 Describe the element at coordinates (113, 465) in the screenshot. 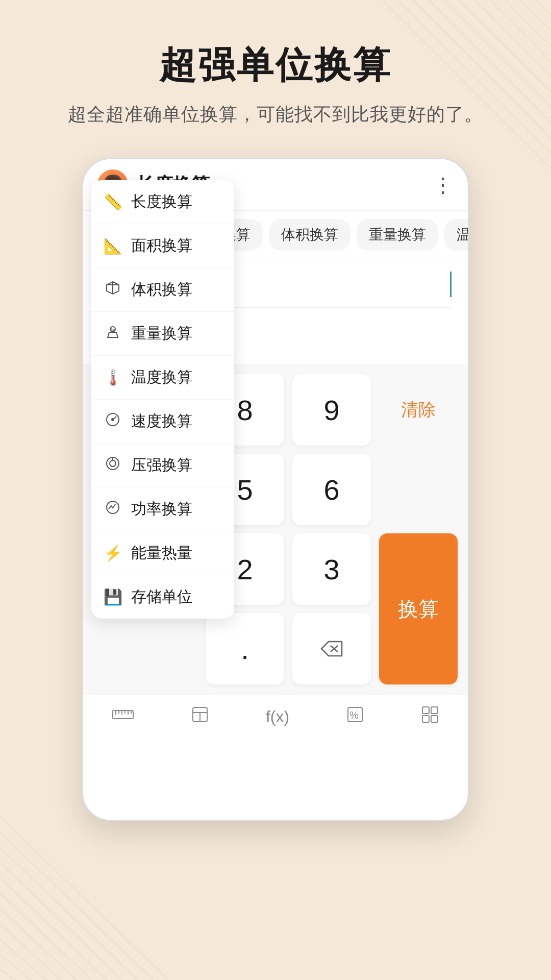

I see `pressure-icon` at that location.